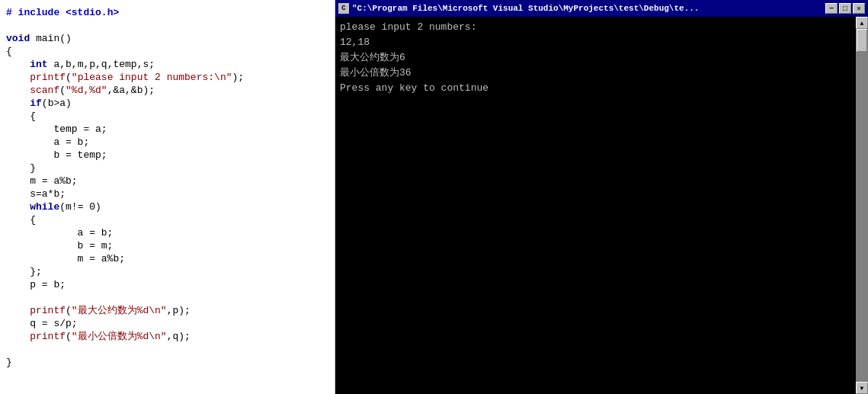  Describe the element at coordinates (168, 130) in the screenshot. I see `code-line: temp = a;` at that location.